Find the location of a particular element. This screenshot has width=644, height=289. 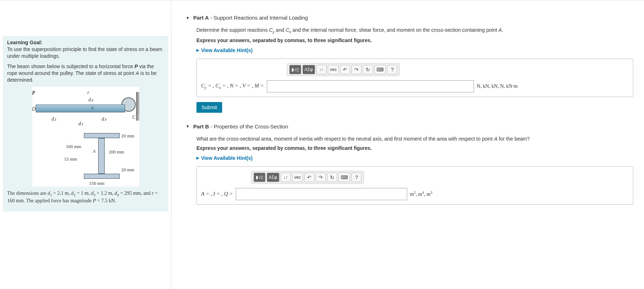

part-a-variables: Cy = , Cx = , N = , V = , M = is located at coordinates (233, 86).